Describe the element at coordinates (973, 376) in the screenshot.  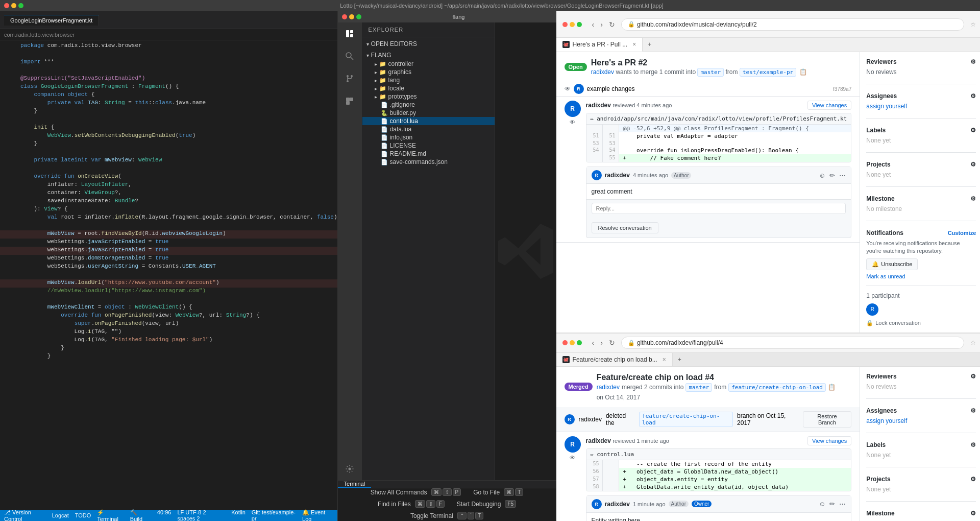
I see `gear-icon-reviewers-2: ⚙` at that location.